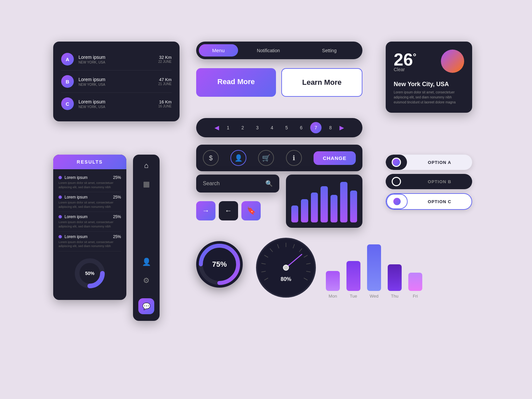 Image resolution: width=532 pixels, height=399 pixels. What do you see at coordinates (257, 128) in the screenshot?
I see `page-3: 3` at bounding box center [257, 128].